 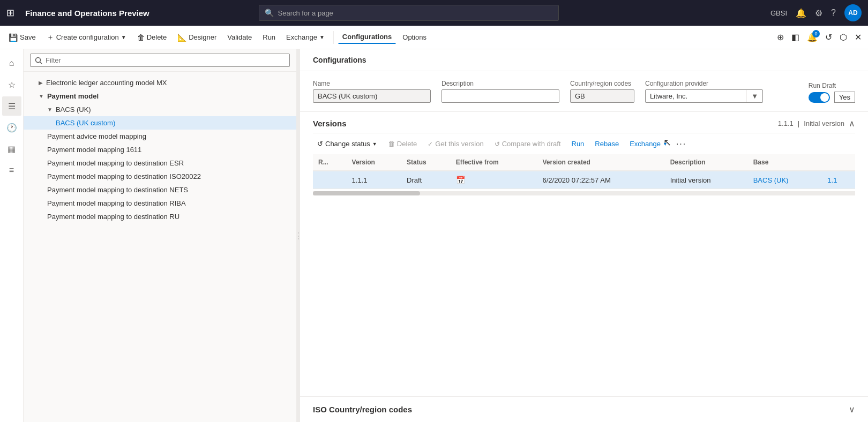 I want to click on cell-base: BACS (UK), so click(x=785, y=180).